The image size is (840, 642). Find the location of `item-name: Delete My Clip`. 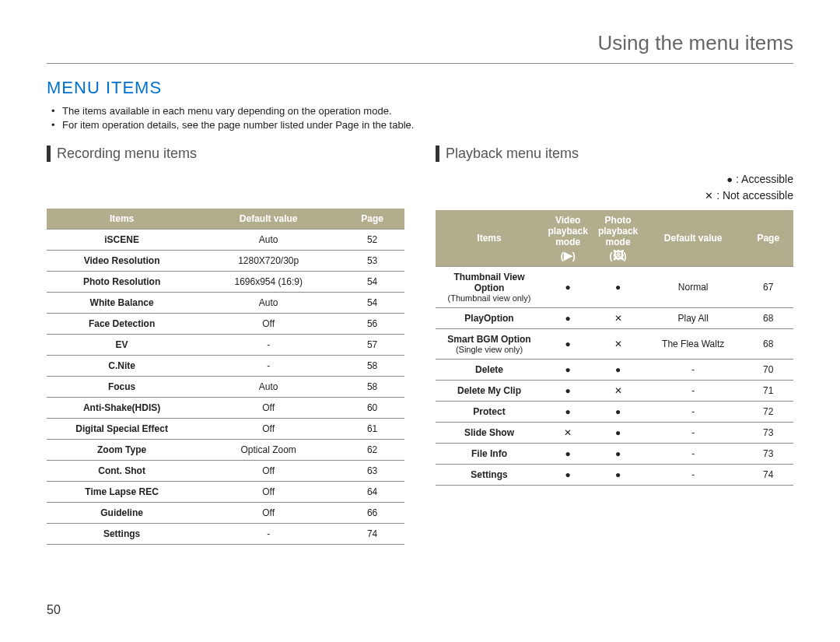

item-name: Delete My Clip is located at coordinates (489, 391).